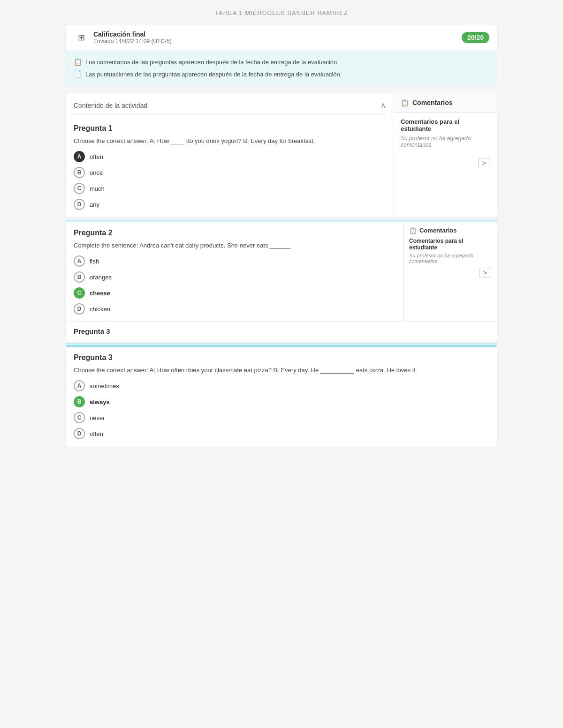  I want to click on option-circle-b2: B, so click(79, 277).